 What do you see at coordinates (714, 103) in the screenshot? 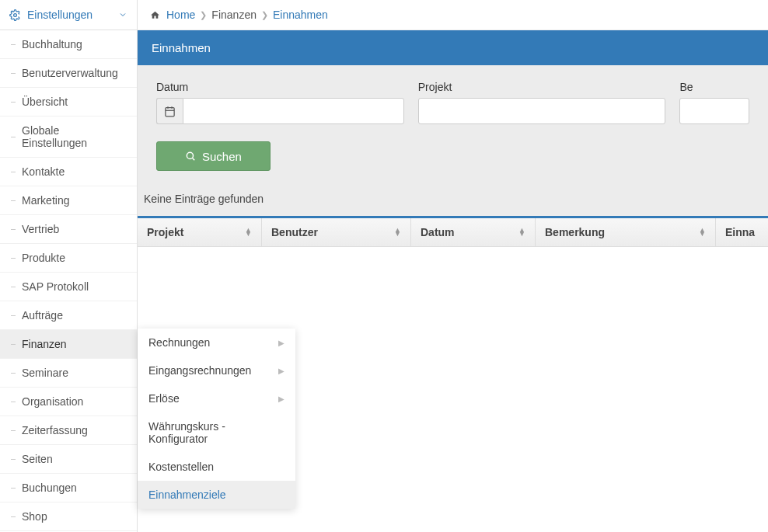
I see `filter-group-bemerkung: Be` at bounding box center [714, 103].